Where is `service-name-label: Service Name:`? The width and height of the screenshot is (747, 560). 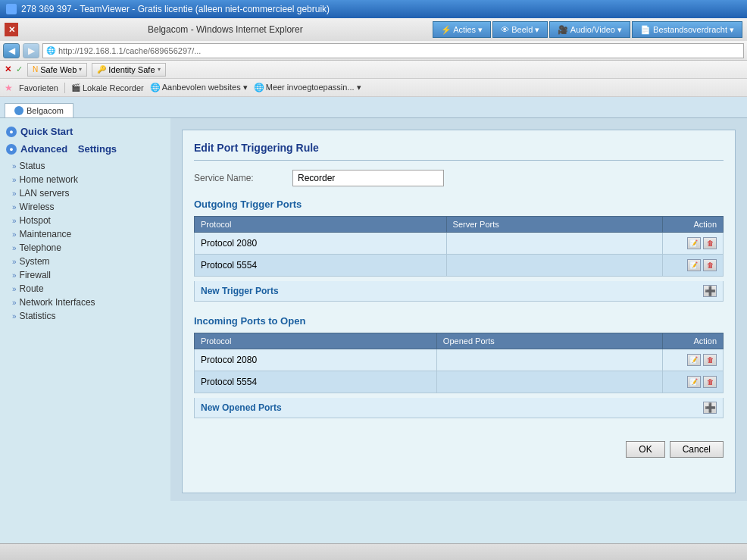 service-name-label: Service Name: is located at coordinates (239, 178).